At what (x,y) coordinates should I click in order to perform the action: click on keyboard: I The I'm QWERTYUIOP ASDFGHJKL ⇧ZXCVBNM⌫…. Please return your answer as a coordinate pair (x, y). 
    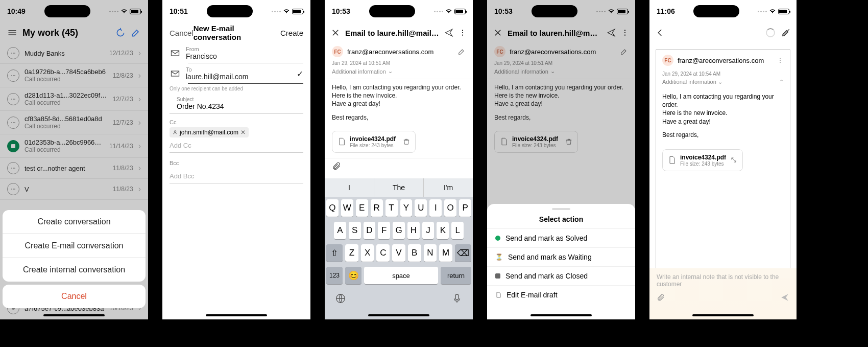
    Looking at the image, I should click on (399, 249).